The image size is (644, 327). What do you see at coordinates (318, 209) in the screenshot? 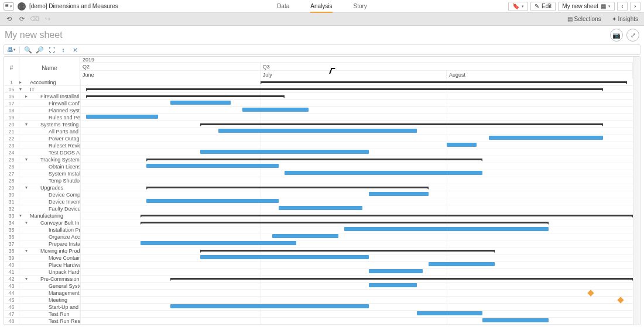
I see `gantt-row: 32Faulty Devices Check` at bounding box center [318, 209].